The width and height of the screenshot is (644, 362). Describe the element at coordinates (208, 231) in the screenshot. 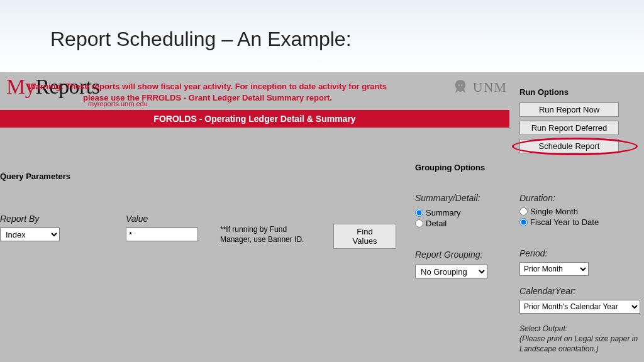

I see `query-form-row: Report By Index Value **If running by Fu…` at that location.